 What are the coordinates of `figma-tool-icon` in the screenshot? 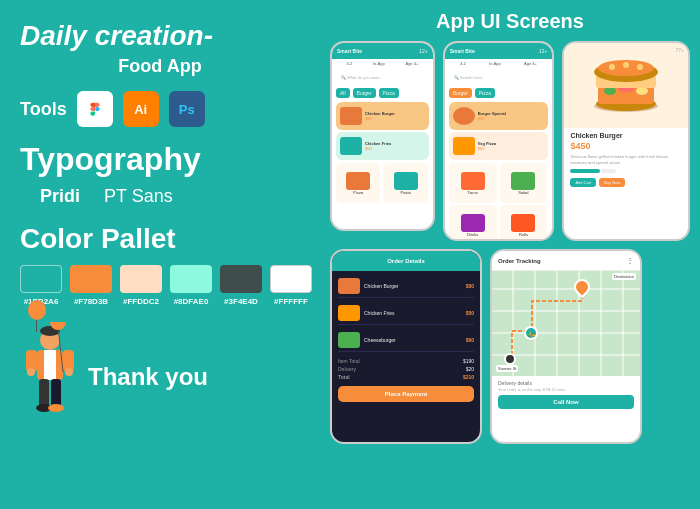 It's located at (95, 109).